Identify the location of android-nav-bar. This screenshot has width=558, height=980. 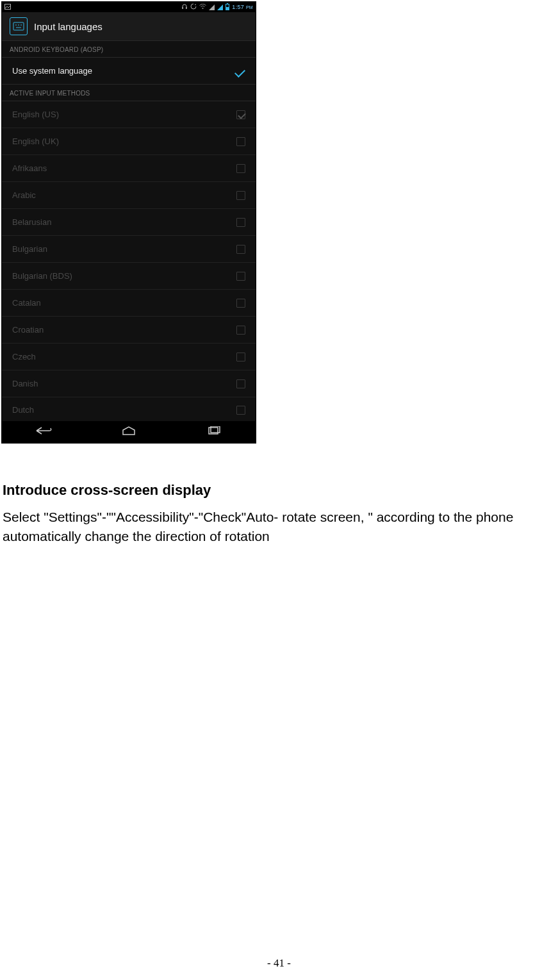
(129, 432).